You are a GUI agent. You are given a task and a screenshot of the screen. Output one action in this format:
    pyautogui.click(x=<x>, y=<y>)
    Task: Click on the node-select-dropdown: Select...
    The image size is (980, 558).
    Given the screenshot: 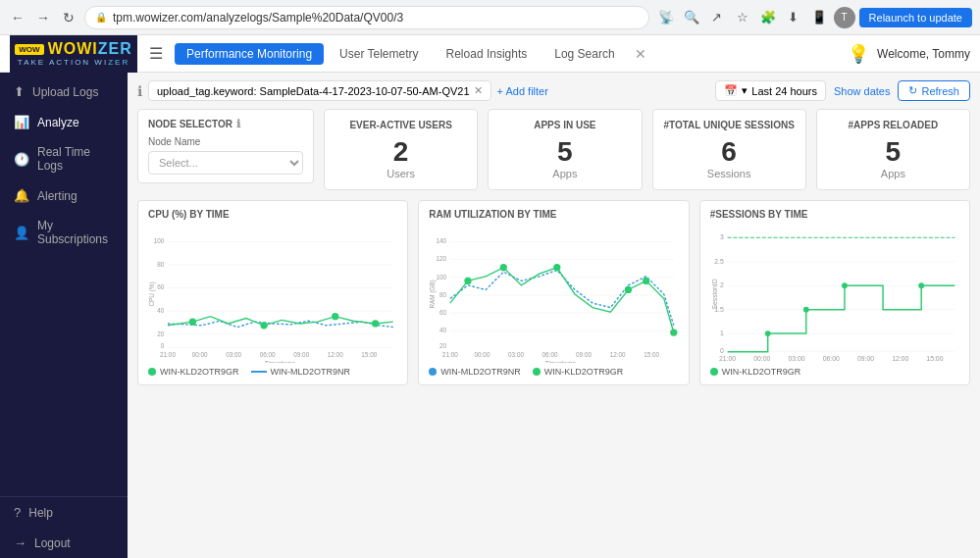 What is the action you would take?
    pyautogui.click(x=226, y=163)
    